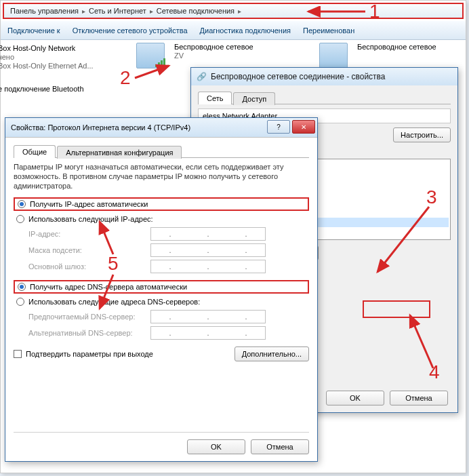 The height and width of the screenshot is (476, 469). Describe the element at coordinates (161, 176) in the screenshot. I see `description-text: Параметры IP могут назначаться автоматич…` at that location.